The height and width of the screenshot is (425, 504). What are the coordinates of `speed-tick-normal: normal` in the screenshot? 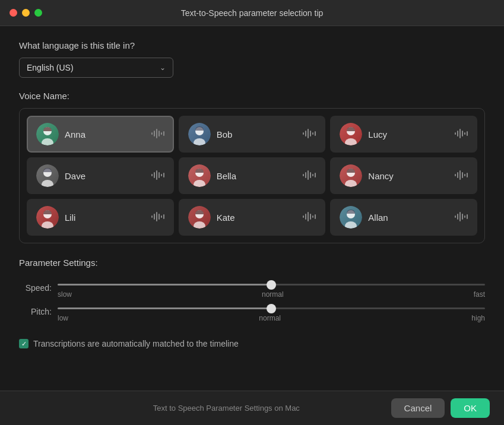 It's located at (273, 294).